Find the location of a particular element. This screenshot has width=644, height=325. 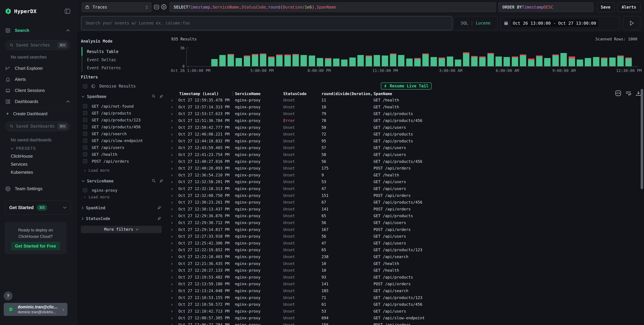

mode-event-deltas: Event Deltas is located at coordinates (102, 60).